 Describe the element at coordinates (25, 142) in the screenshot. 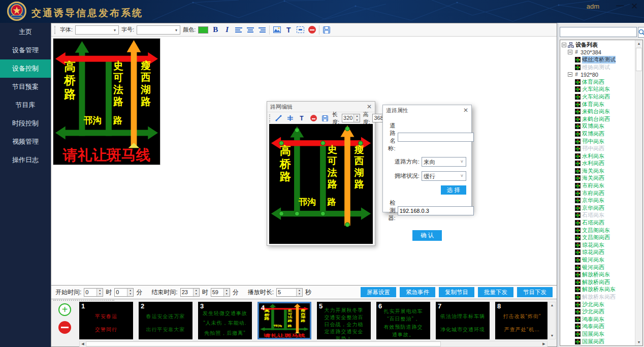

I see `sidebar-item-video-management: 视频管理` at that location.